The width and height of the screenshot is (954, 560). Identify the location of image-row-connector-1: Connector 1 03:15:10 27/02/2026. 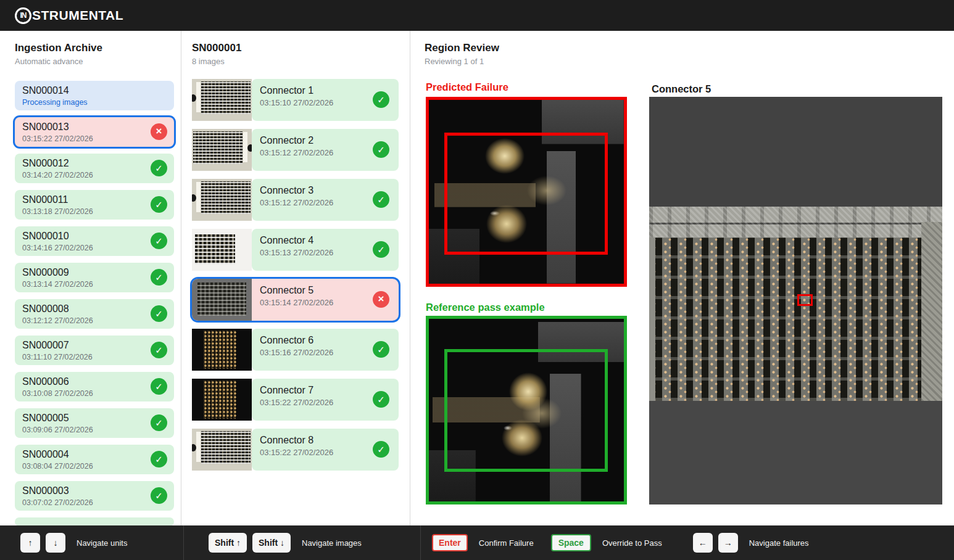
(295, 100).